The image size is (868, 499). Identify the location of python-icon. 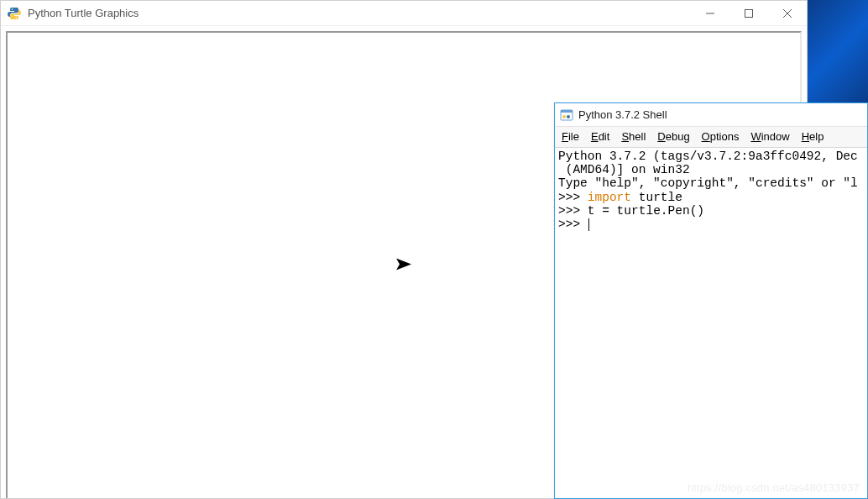
(14, 13).